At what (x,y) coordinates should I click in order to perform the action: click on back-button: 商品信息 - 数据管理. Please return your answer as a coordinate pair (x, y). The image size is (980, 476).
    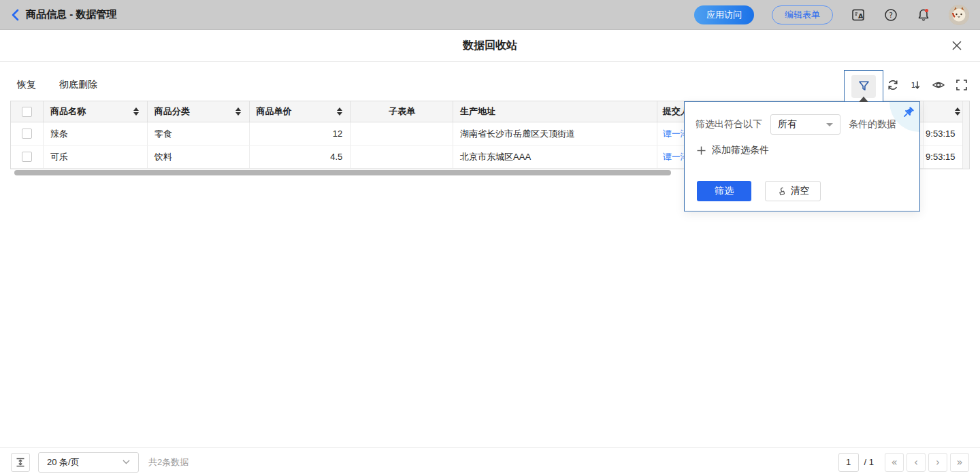
    Looking at the image, I should click on (64, 15).